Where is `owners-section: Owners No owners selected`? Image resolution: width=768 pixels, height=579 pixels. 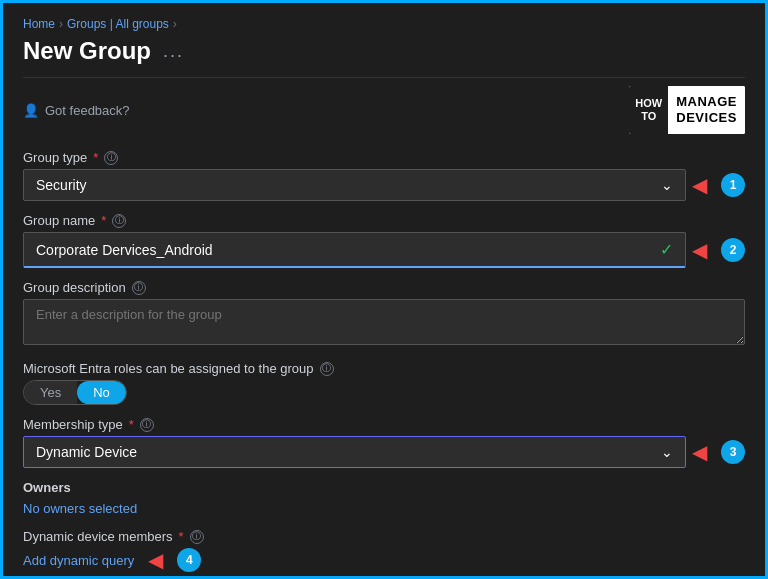 owners-section: Owners No owners selected is located at coordinates (384, 498).